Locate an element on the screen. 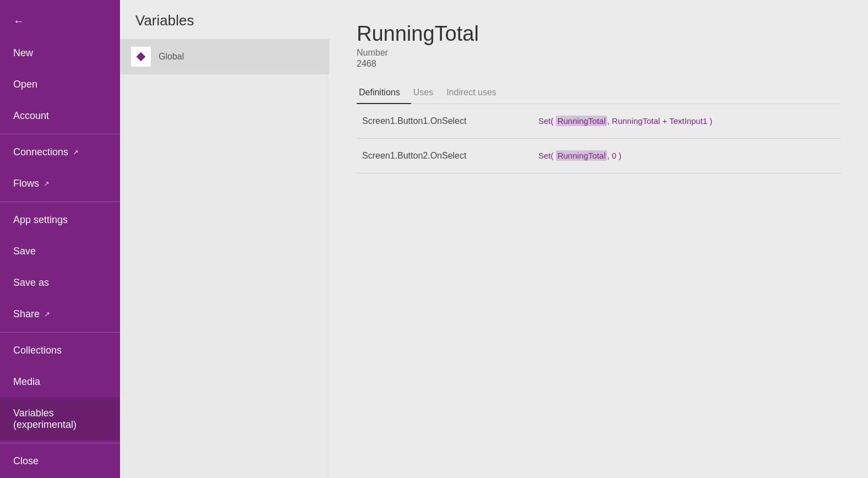  tabs-bar: Definitions Uses Indirect uses is located at coordinates (599, 93).